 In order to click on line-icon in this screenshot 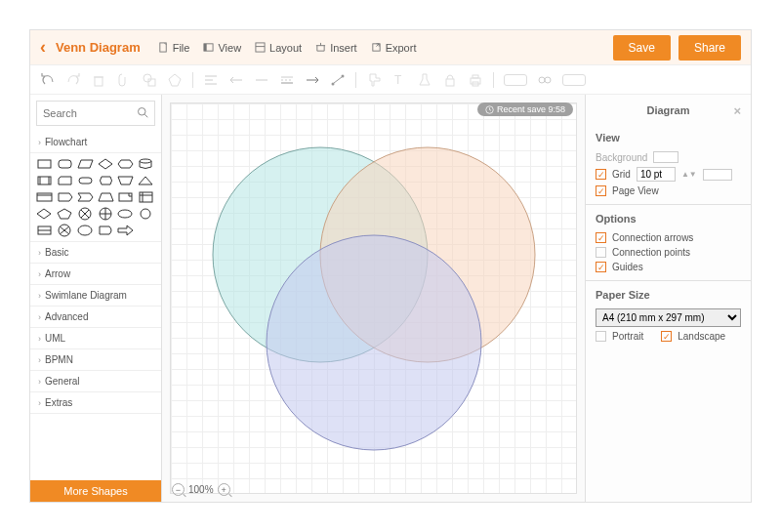, I will do `click(262, 80)`.